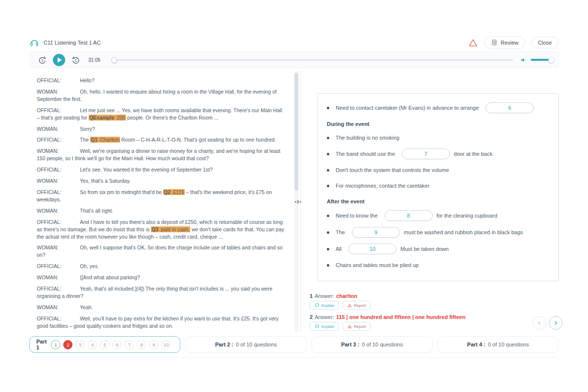 This screenshot has height=392, width=588. Describe the element at coordinates (117, 345) in the screenshot. I see `question-circle-6: 6` at that location.